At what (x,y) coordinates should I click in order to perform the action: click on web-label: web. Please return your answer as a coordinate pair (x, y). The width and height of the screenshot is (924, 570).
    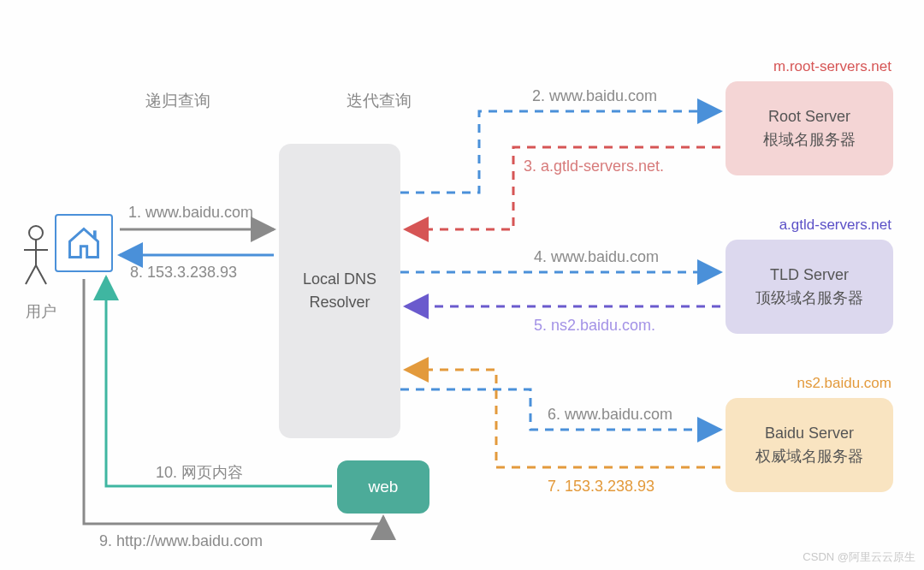
    Looking at the image, I should click on (383, 487).